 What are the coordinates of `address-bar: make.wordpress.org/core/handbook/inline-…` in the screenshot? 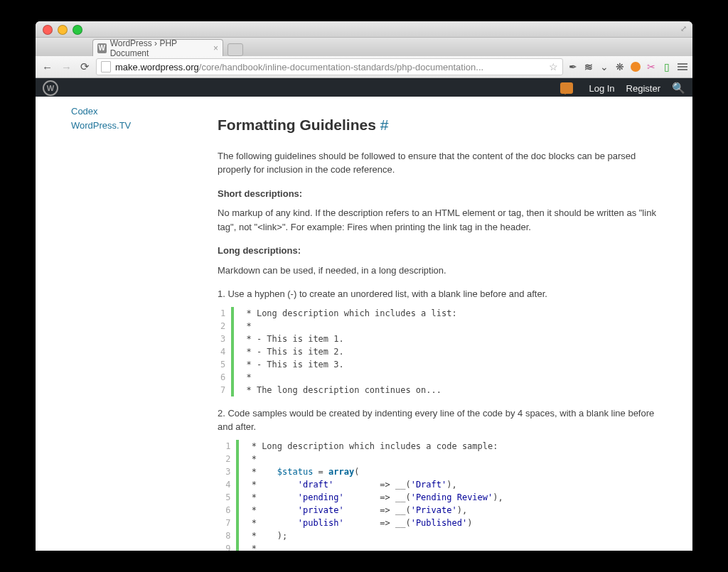 It's located at (330, 67).